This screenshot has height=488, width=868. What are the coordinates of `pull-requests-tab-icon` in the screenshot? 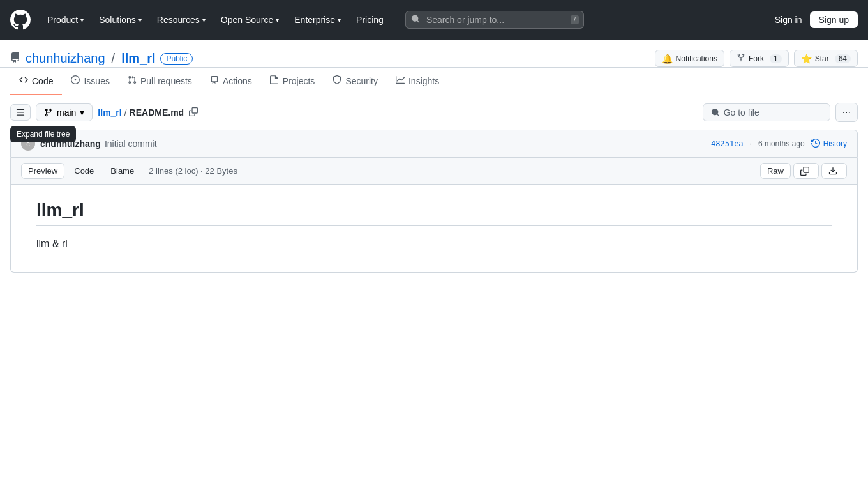 It's located at (132, 80).